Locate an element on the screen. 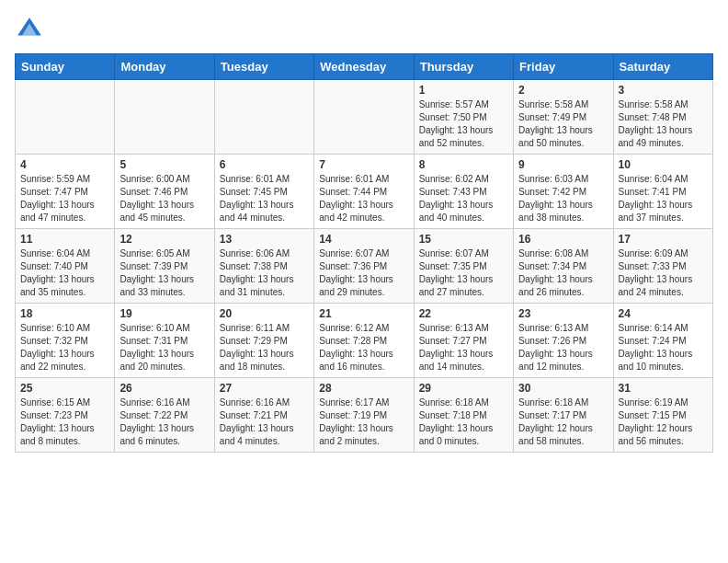 The width and height of the screenshot is (728, 563). calendar-cell: 3Sunrise: 5:58 AM Sunset: 7:48 PM Daylig… is located at coordinates (663, 118).